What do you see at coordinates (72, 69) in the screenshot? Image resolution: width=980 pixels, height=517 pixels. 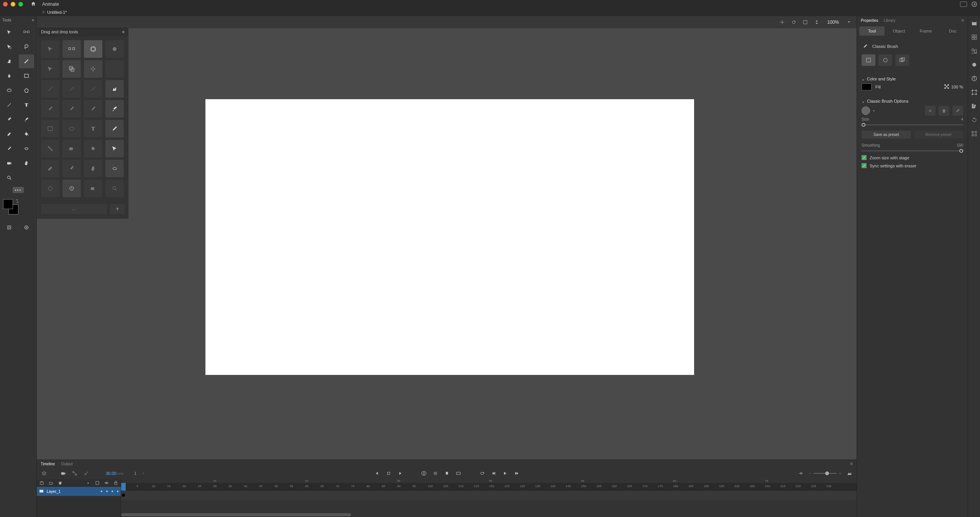 I see `dnd-3d-translation-tool` at bounding box center [72, 69].